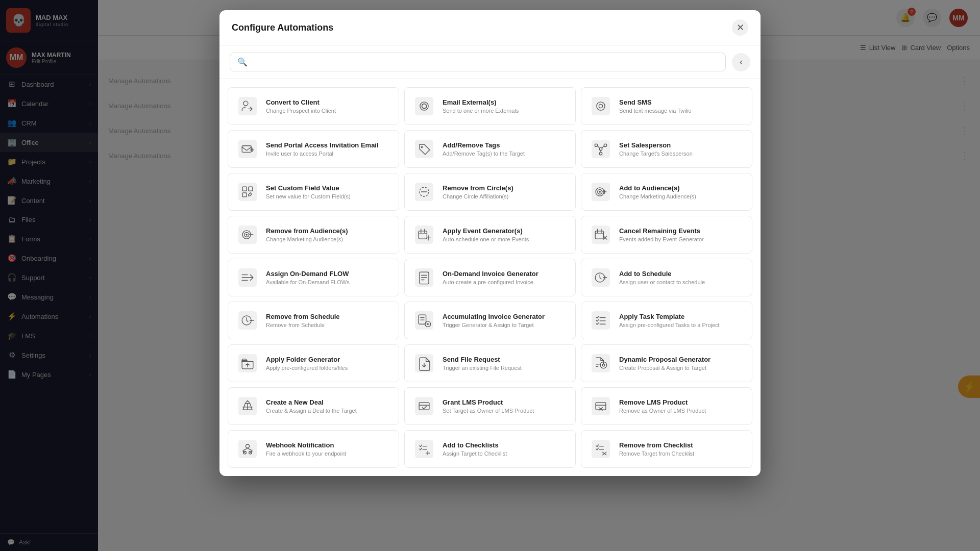 Image resolution: width=980 pixels, height=551 pixels. What do you see at coordinates (308, 282) in the screenshot?
I see `assign-on-demand-flow-desc: Available for On-Demand FLOWs` at bounding box center [308, 282].